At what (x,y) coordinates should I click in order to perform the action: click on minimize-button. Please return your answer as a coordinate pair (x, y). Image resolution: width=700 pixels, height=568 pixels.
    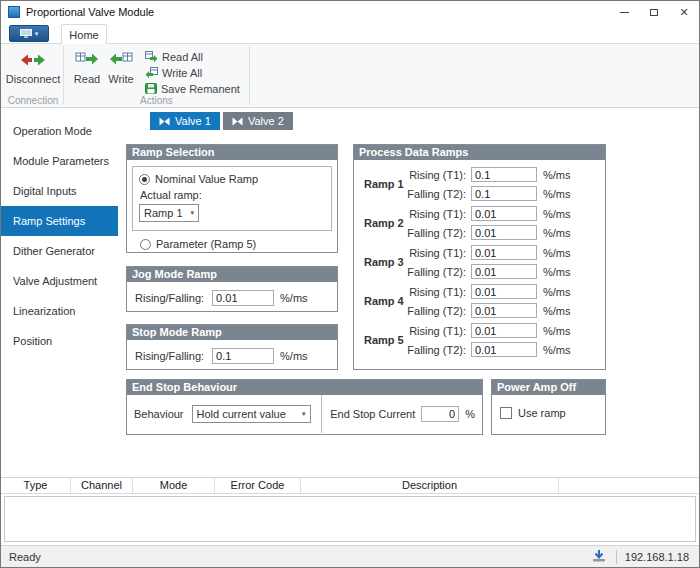
    Looking at the image, I should click on (624, 12).